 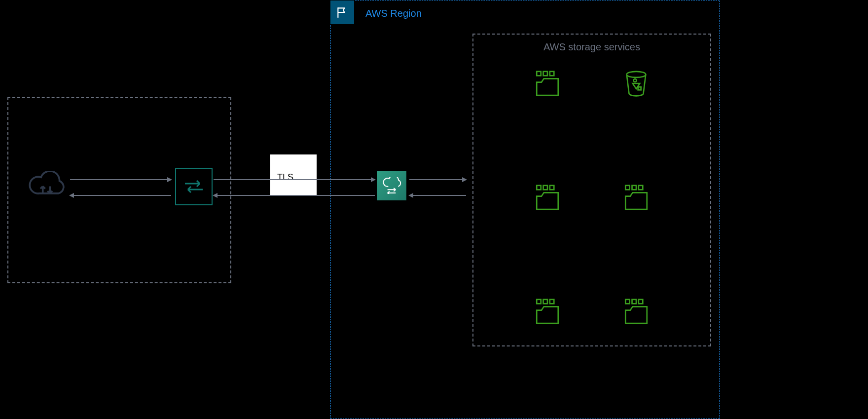 What do you see at coordinates (394, 14) in the screenshot?
I see `region-label: AWS Region` at bounding box center [394, 14].